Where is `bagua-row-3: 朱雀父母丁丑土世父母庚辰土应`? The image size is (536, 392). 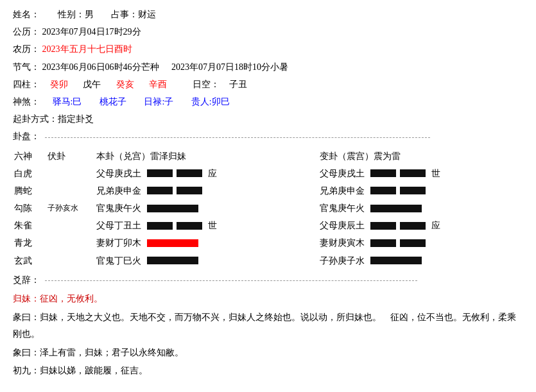
bagua-row-3: 朱雀父母丁丑土世父母庚辰土应 is located at coordinates (268, 226).